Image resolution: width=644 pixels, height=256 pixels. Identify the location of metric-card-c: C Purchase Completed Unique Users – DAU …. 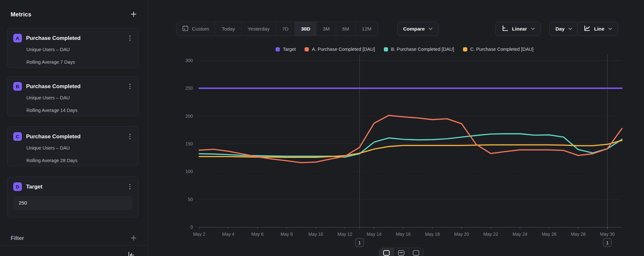
(73, 146).